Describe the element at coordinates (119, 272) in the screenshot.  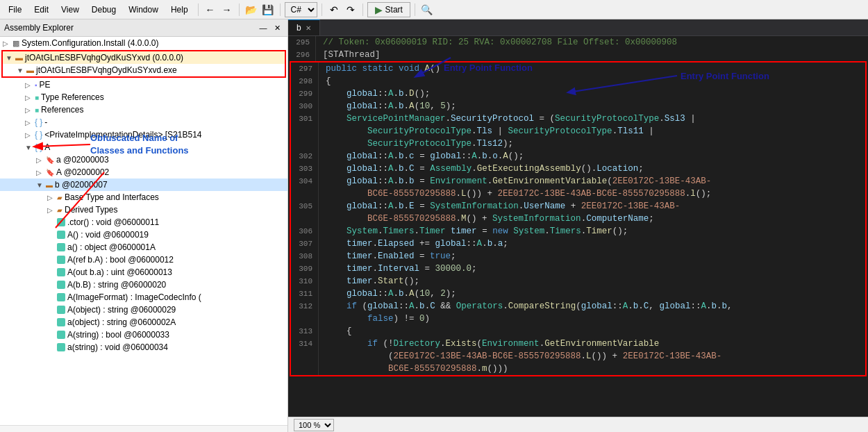
I see `tree-label-outba: A(out b.a) : uint @06000013` at that location.